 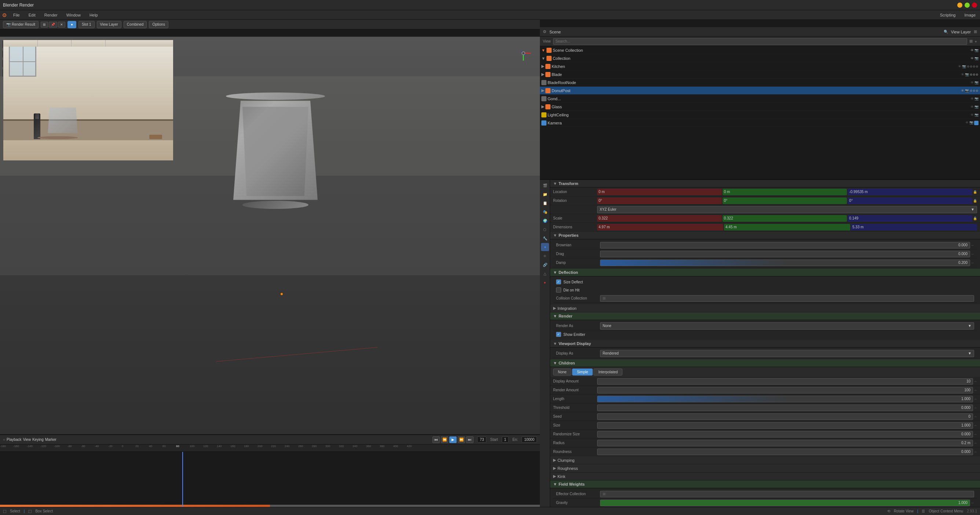 I want to click on scale-y-field: 0.322, so click(x=785, y=218).